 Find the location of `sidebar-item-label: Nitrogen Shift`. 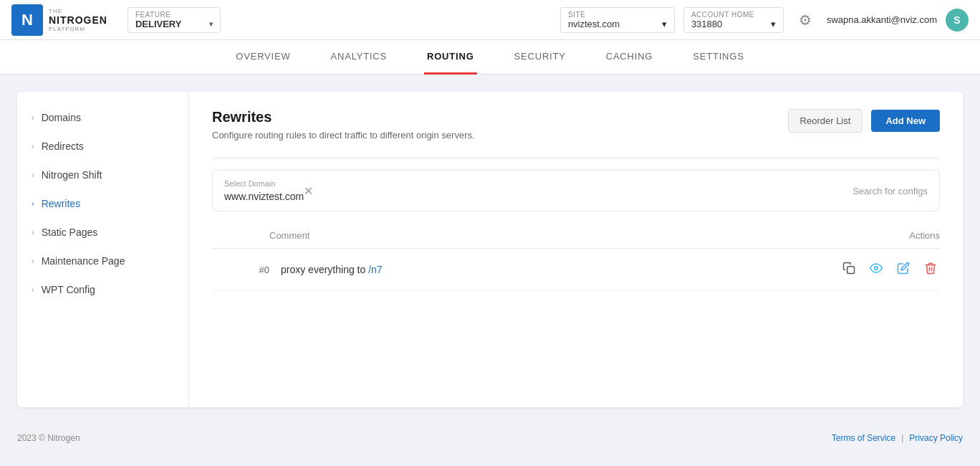

sidebar-item-label: Nitrogen Shift is located at coordinates (72, 175).